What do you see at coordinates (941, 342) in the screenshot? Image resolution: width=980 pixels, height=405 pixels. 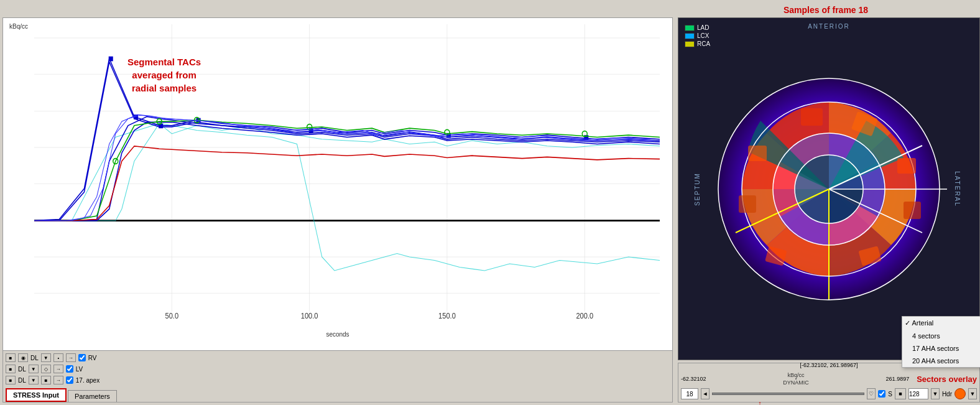 I see `dropdown-menu: Arterial 4 sectors 17 AHA sectors 20 AHA…` at bounding box center [941, 342].